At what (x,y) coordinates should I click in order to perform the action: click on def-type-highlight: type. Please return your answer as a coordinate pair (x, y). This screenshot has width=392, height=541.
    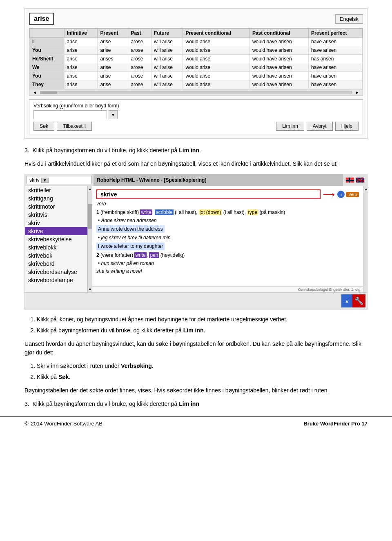
    Looking at the image, I should click on (253, 212).